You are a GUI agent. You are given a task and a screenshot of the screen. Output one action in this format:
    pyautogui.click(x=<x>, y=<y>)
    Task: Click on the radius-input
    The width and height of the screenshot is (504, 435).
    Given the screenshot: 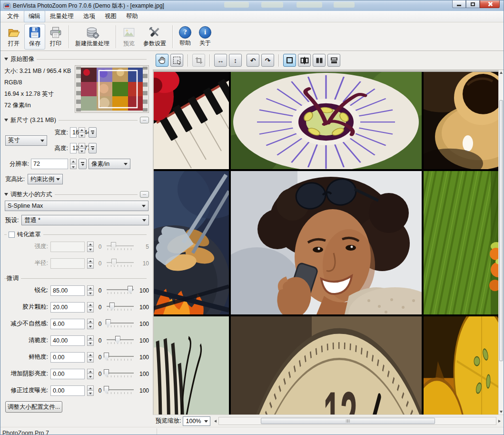 What is the action you would take?
    pyautogui.click(x=68, y=263)
    